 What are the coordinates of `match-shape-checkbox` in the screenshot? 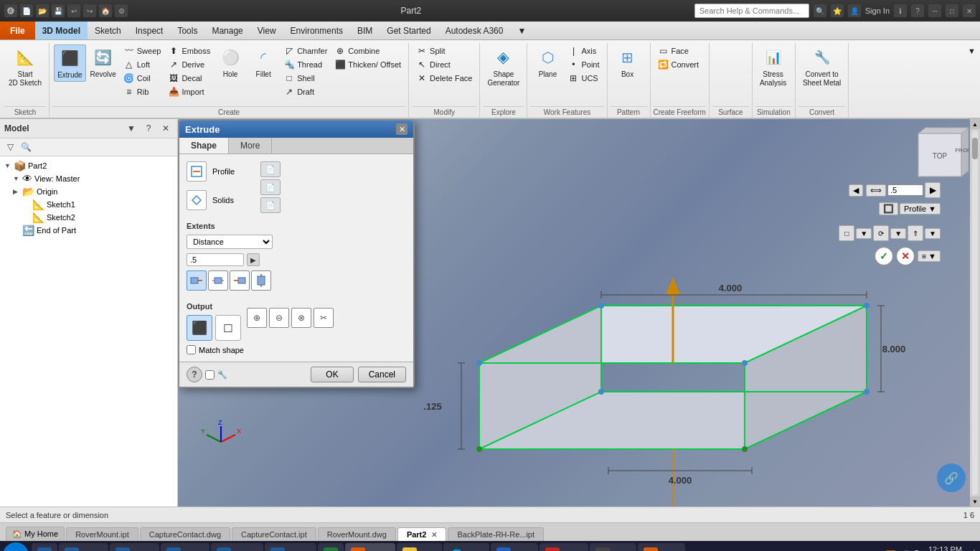 It's located at (191, 350).